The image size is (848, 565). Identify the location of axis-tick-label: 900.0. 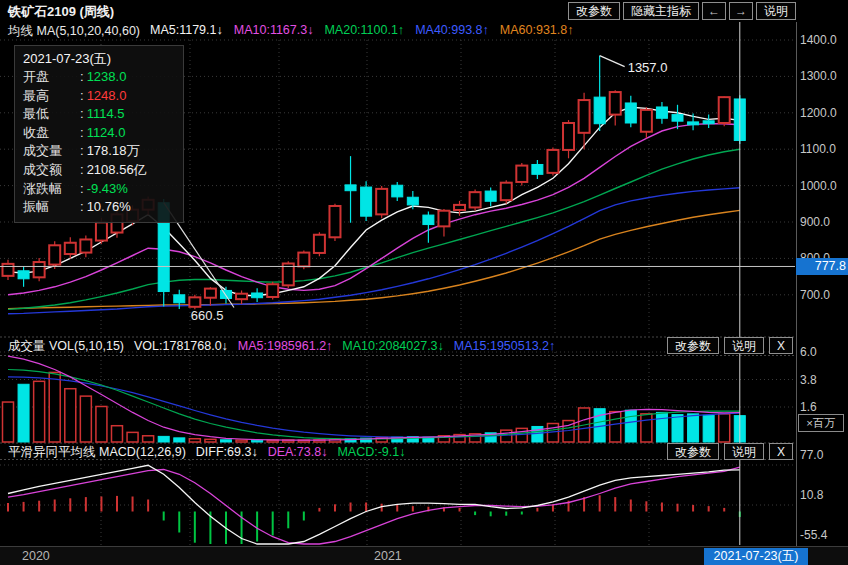
(823, 222).